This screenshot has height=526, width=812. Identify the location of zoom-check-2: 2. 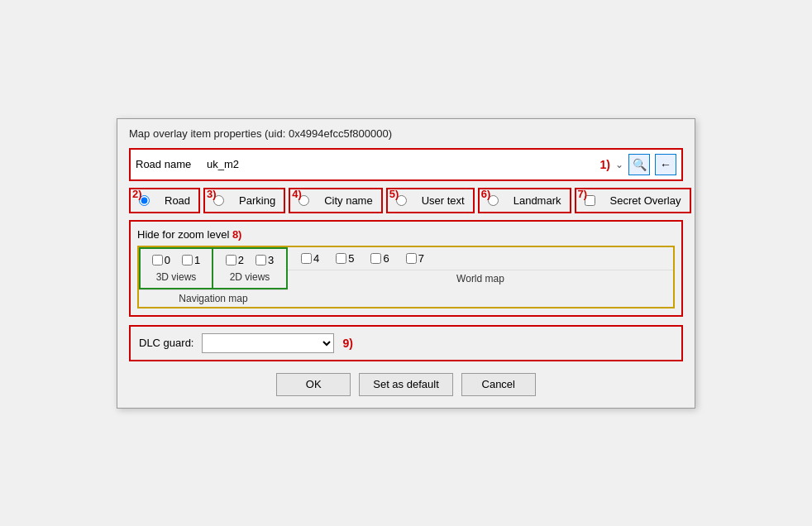
(235, 260).